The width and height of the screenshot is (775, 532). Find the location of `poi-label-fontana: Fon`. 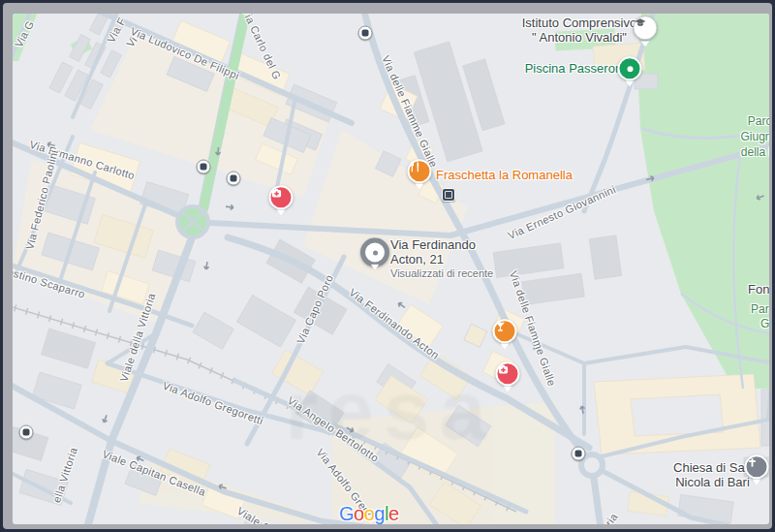

poi-label-fontana: Fon is located at coordinates (759, 289).